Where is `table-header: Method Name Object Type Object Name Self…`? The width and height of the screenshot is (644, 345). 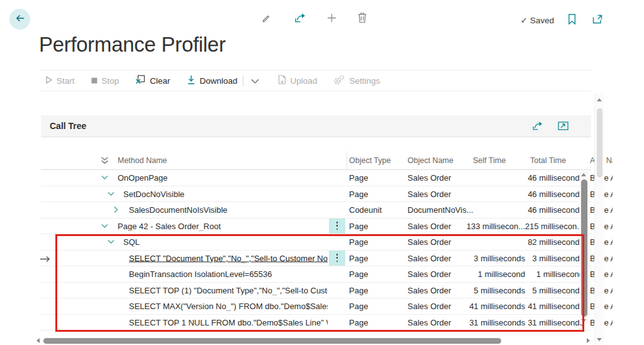 table-header: Method Name Object Type Object Name Self… is located at coordinates (316, 161).